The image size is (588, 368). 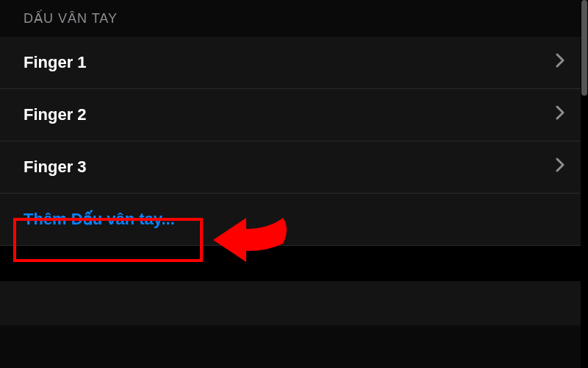 I want to click on list-item: Finger 3, so click(x=294, y=168).